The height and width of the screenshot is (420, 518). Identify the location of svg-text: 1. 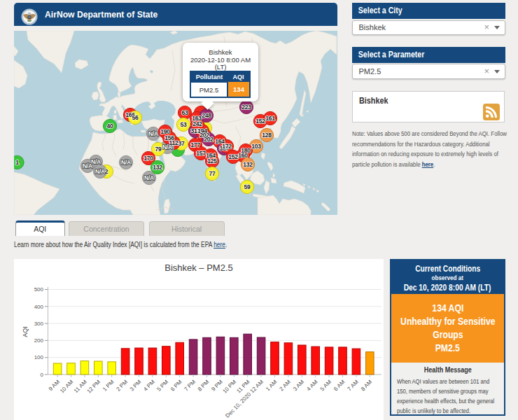
(17, 162).